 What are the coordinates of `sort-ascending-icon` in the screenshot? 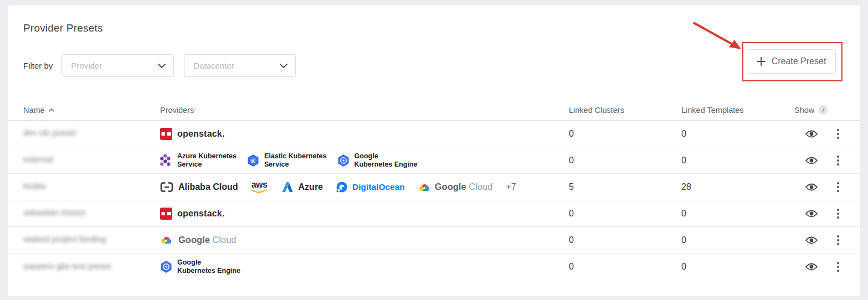 It's located at (52, 110).